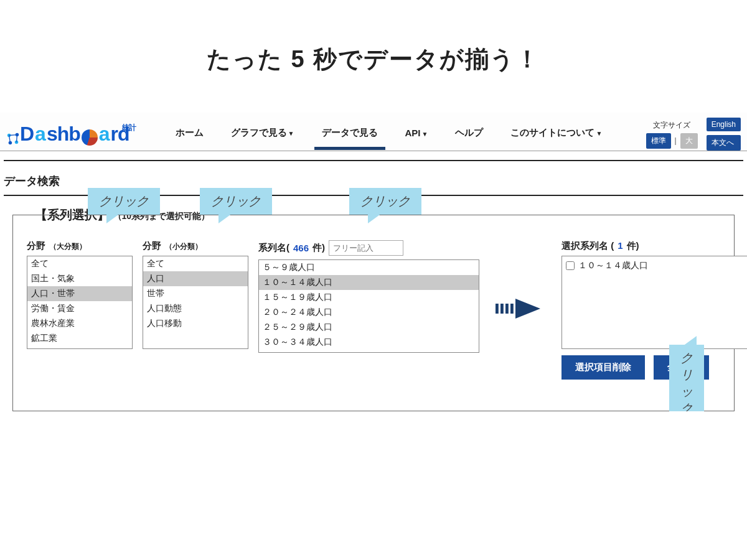 The height and width of the screenshot is (560, 747). What do you see at coordinates (723, 124) in the screenshot?
I see `english-button: English` at bounding box center [723, 124].